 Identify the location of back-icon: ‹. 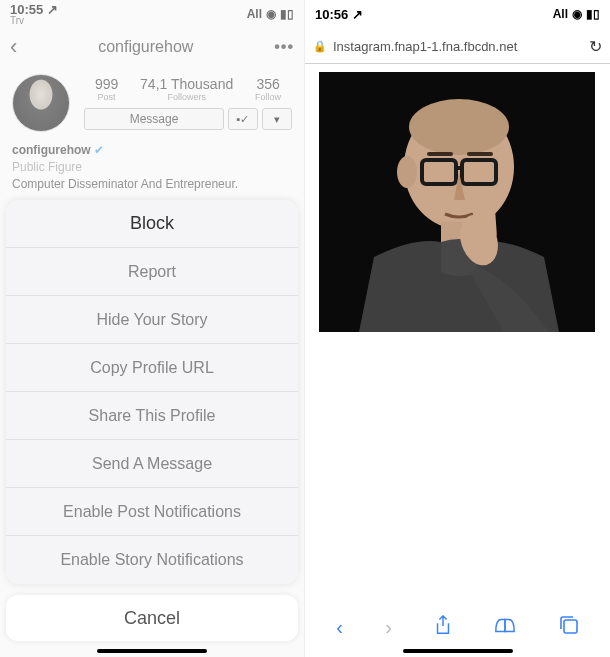
(340, 628).